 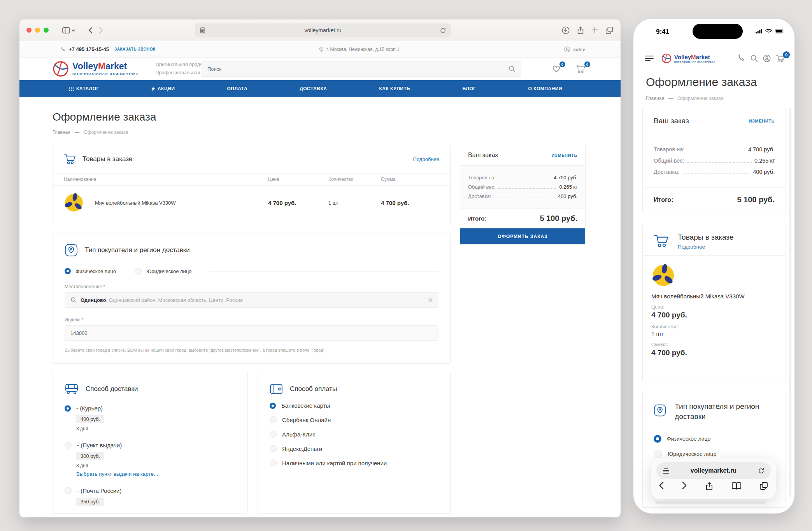 I want to click on location-field: Одинцово, Одинцовский район, Московская …, so click(x=251, y=300).